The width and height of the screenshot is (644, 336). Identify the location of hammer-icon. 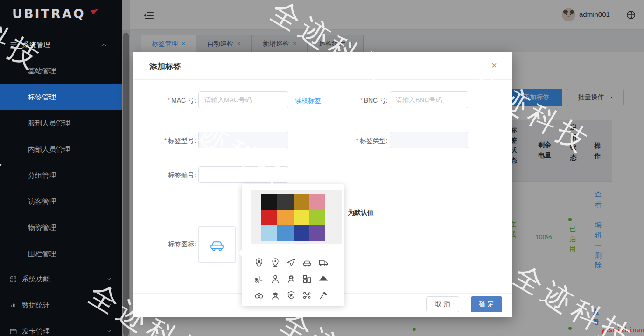
(323, 295).